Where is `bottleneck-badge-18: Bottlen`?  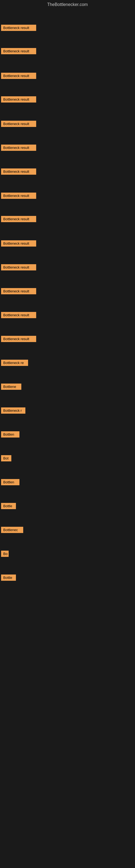
bottleneck-badge-18: Bottlen is located at coordinates (10, 434).